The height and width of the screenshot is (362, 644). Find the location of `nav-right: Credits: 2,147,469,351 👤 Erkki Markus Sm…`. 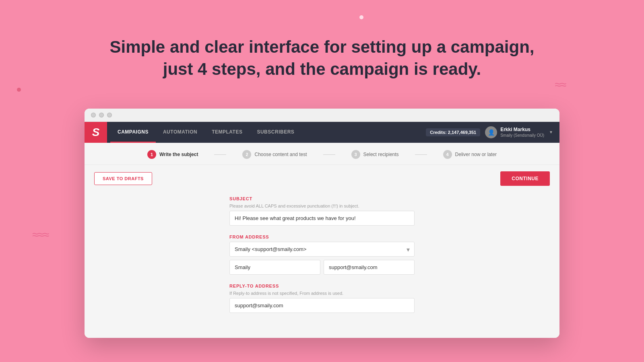

nav-right: Credits: 2,147,469,351 👤 Erkki Markus Sm… is located at coordinates (493, 133).